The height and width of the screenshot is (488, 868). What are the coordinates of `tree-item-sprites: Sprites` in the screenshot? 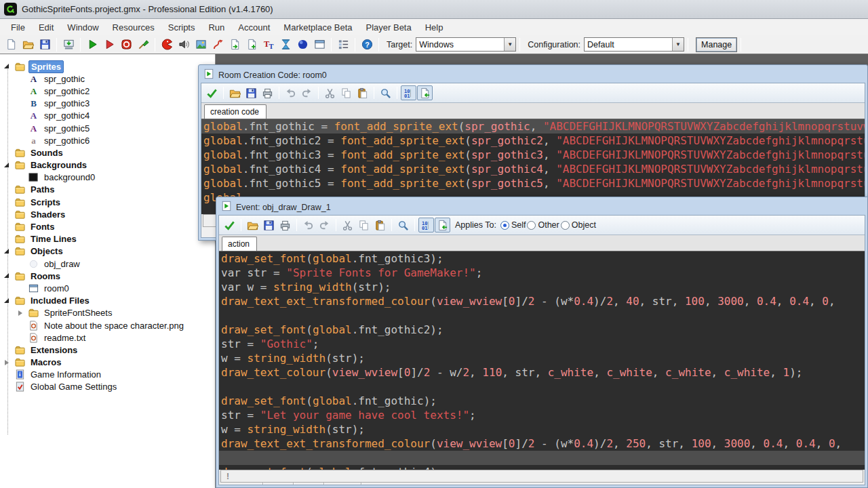 It's located at (107, 66).